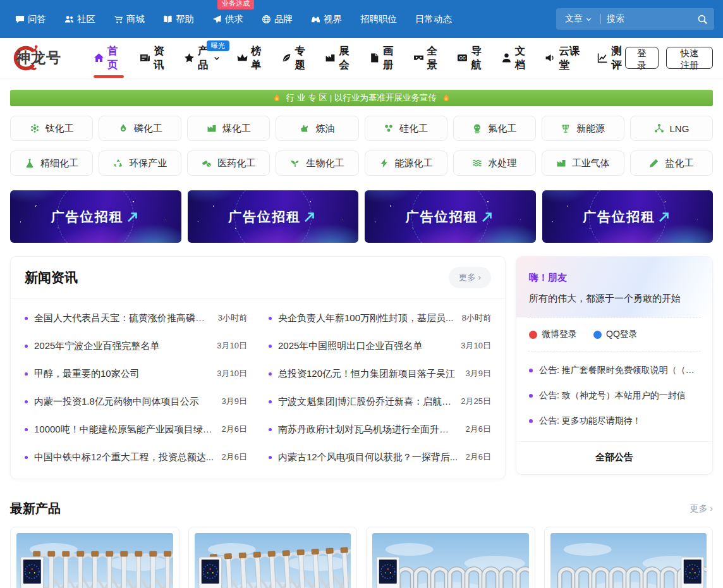 The image size is (723, 588). Describe the element at coordinates (579, 19) in the screenshot. I see `search-category-select: 文章` at that location.